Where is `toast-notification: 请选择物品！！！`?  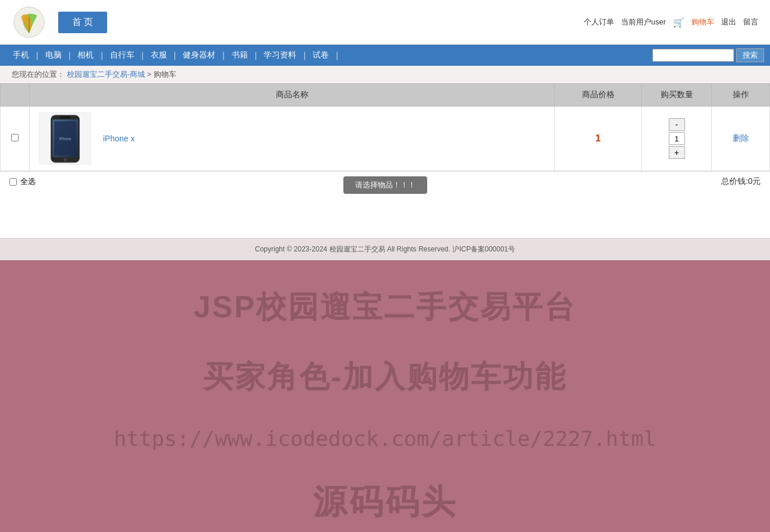
toast-notification: 请选择物品！！！ is located at coordinates (385, 185).